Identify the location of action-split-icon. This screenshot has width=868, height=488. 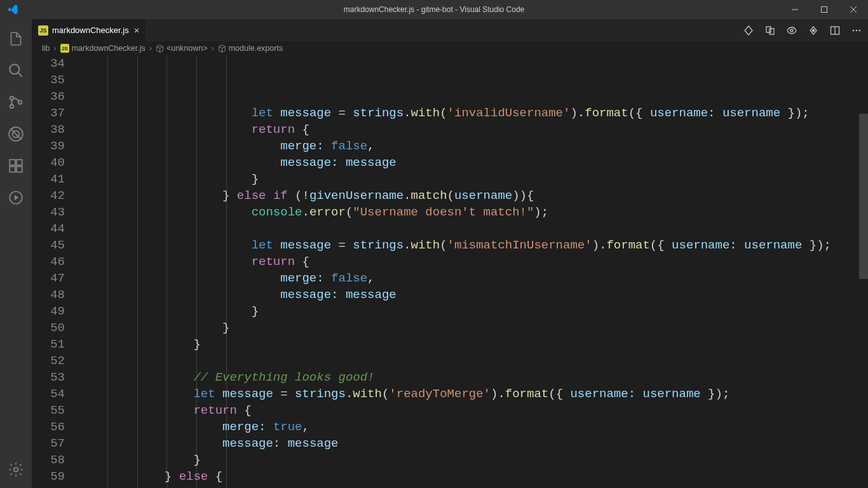
(835, 30).